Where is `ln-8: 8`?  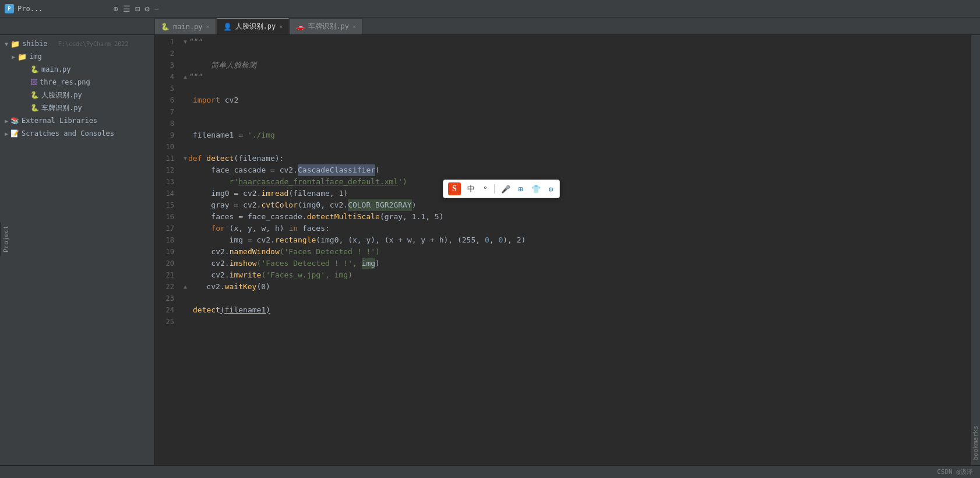 ln-8: 8 is located at coordinates (172, 124).